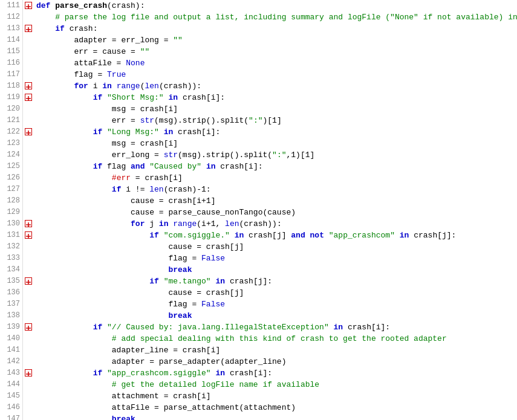 This screenshot has width=517, height=420. Describe the element at coordinates (11, 224) in the screenshot. I see `line-number: 130` at that location.